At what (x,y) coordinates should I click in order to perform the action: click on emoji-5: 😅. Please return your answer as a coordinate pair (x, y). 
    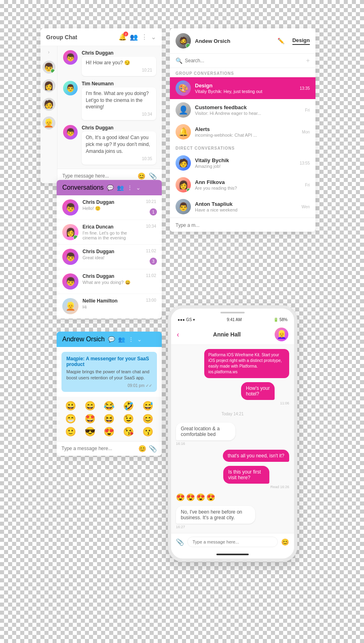
    Looking at the image, I should click on (148, 406).